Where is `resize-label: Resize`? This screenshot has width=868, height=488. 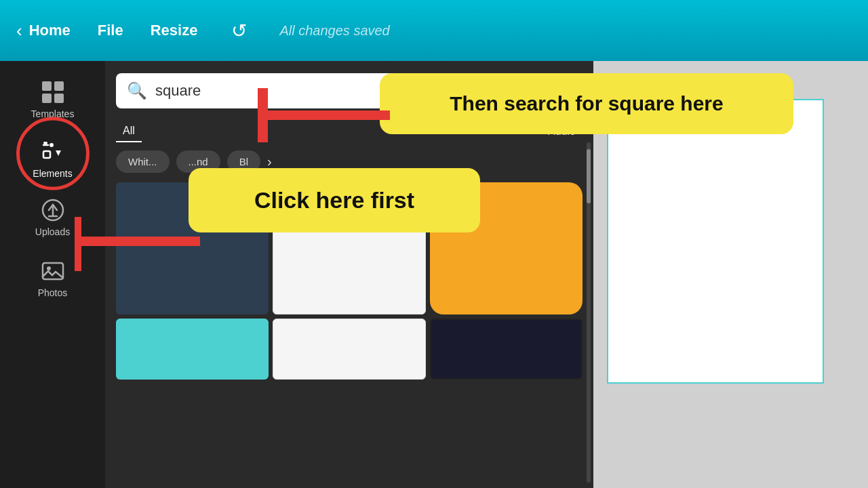 resize-label: Resize is located at coordinates (174, 30).